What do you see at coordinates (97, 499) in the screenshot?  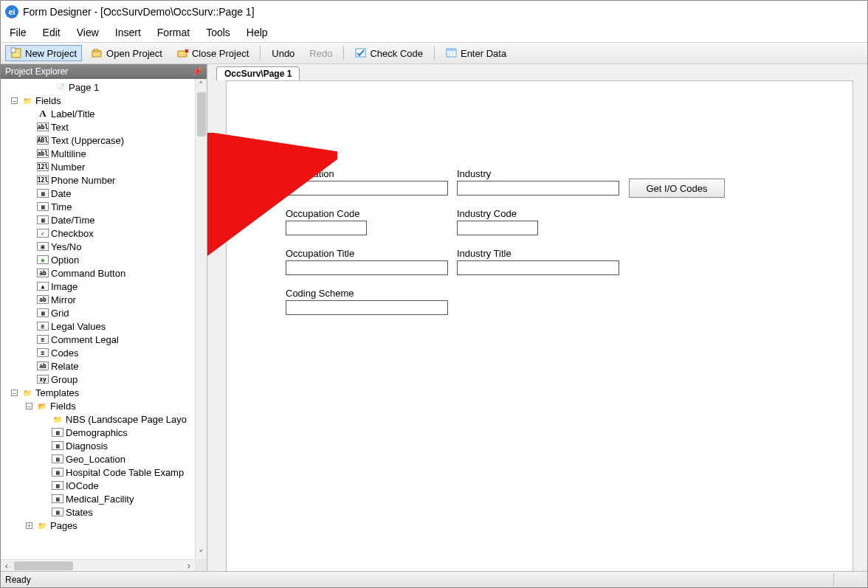 I see `tree-node-tpl-medical: ▦Medical_Facility` at bounding box center [97, 499].